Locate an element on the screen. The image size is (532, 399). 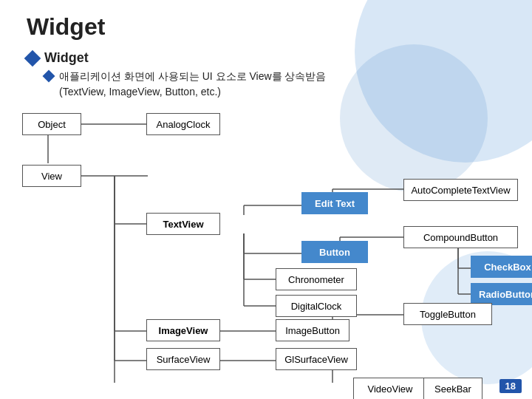
bullet-section: Widget 애플리케이션 화면에 사용되는 UI 요소로 View를 상속받음… is located at coordinates (176, 75).